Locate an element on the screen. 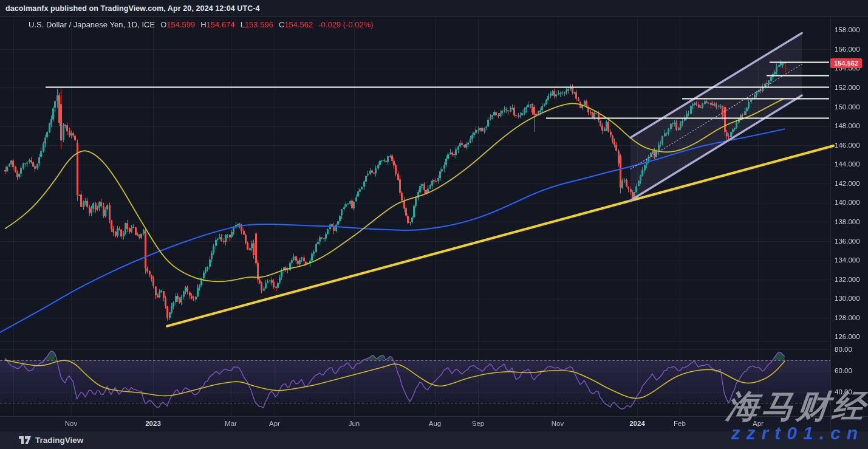  symbol-legend: U.S. Dollar / Japanese Yen, 1D, ICE O154… is located at coordinates (201, 24).